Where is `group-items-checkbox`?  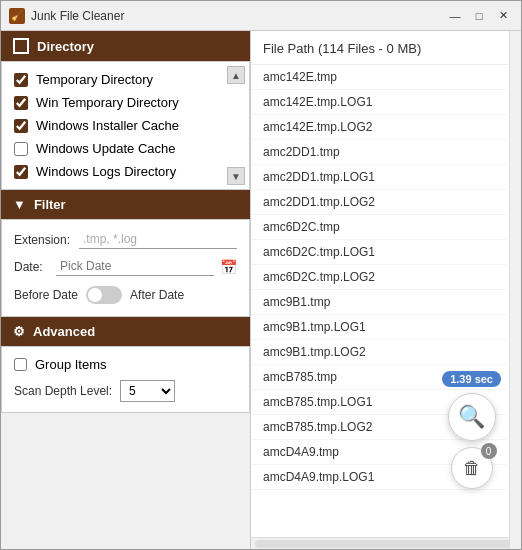 group-items-checkbox is located at coordinates (20, 364).